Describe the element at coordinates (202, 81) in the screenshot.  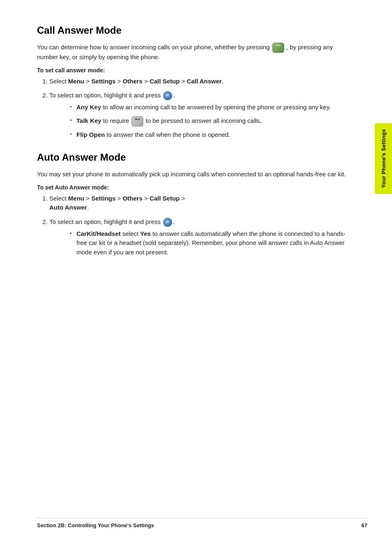
I see `section1-step1: Select Menu > Settings > Others > Call S…` at that location.